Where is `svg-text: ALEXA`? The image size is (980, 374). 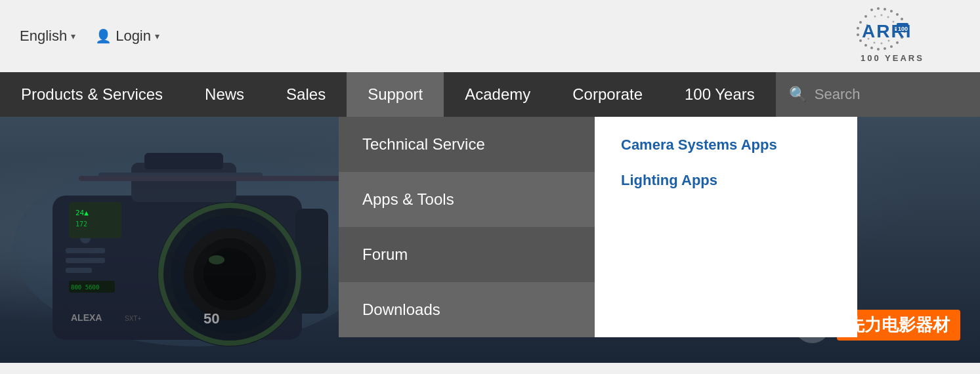 svg-text: ALEXA is located at coordinates (87, 318).